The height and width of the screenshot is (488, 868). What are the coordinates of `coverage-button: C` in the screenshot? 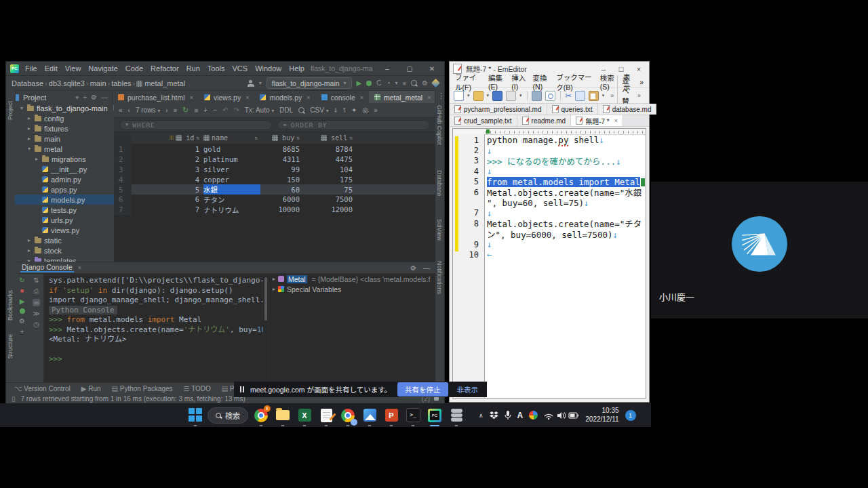 It's located at (378, 83).